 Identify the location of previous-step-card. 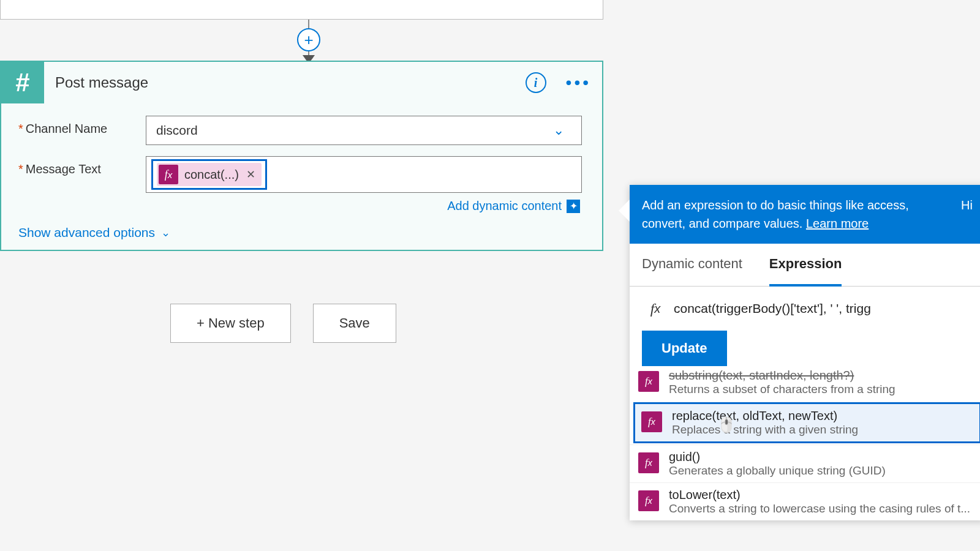
(301, 10).